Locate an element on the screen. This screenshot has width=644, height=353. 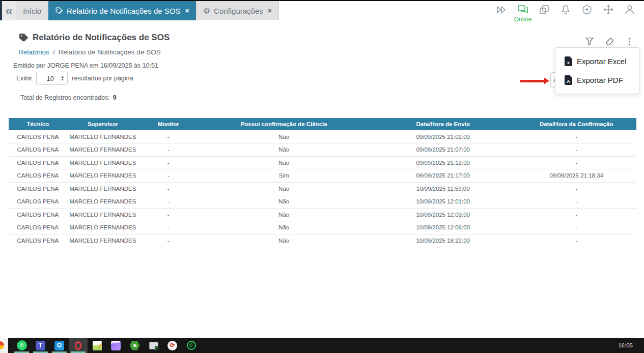
refresh-app-taskbar-icon: ⟳ is located at coordinates (172, 345).